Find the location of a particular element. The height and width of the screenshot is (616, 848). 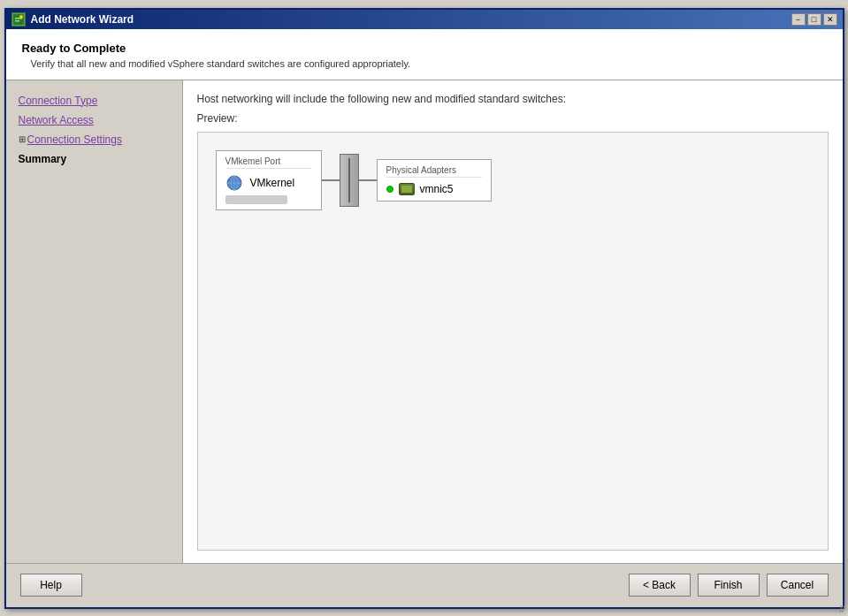

content-description: Host networking will include the followi… is located at coordinates (513, 99).